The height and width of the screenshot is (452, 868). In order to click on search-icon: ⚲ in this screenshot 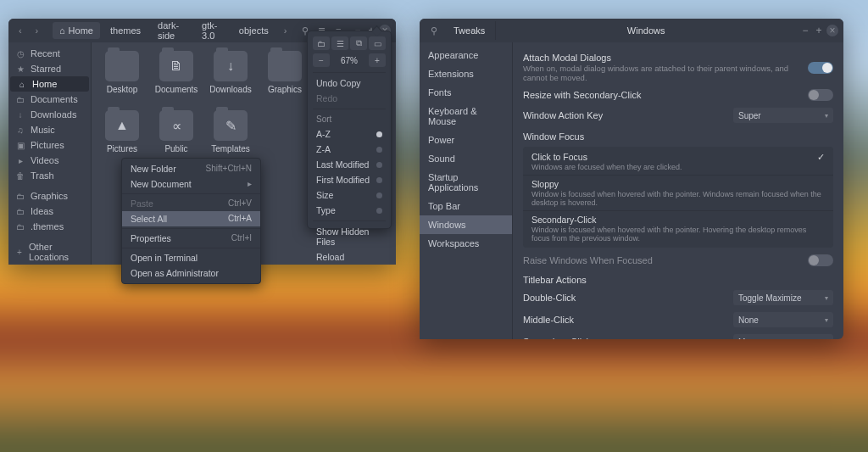, I will do `click(434, 31)`.